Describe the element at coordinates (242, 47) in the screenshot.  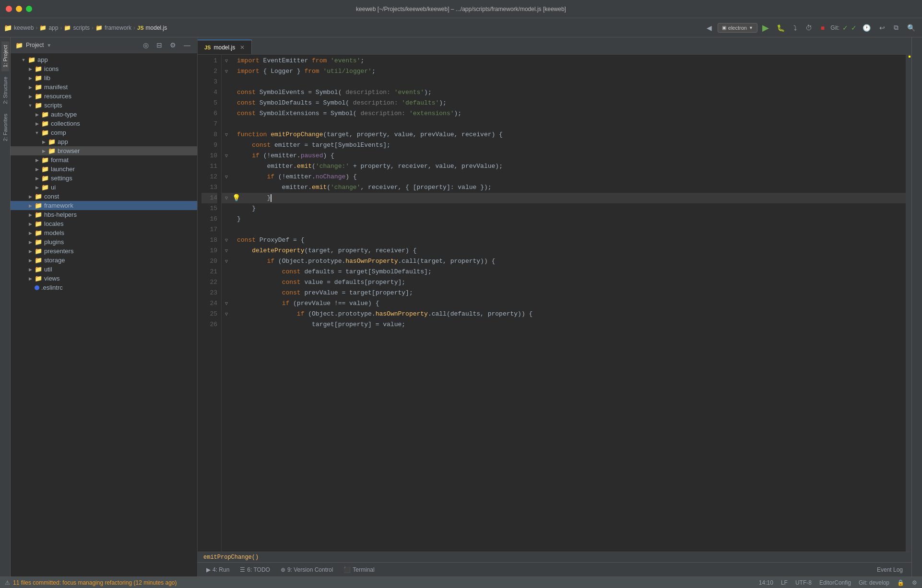
I see `tab-close-button: ✕` at that location.